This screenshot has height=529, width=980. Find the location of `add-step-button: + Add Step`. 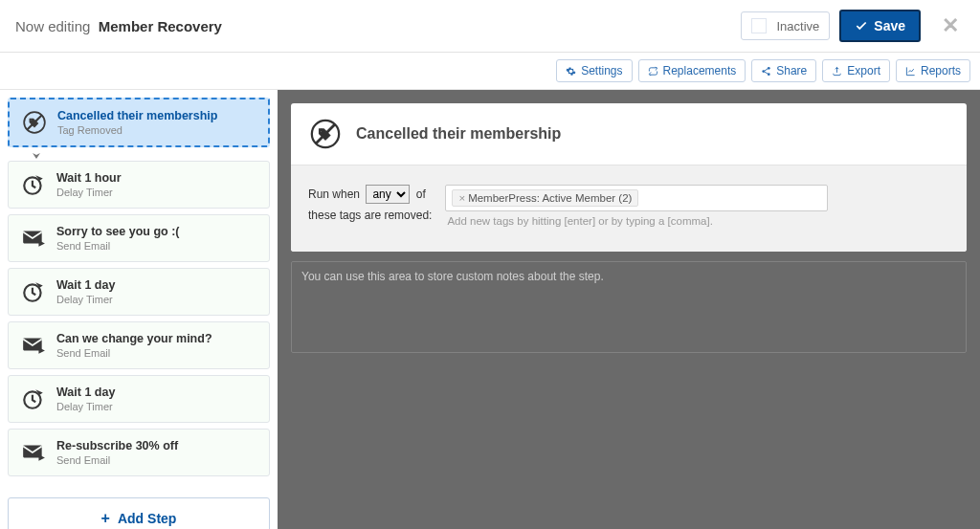

add-step-button: + Add Step is located at coordinates (139, 513).